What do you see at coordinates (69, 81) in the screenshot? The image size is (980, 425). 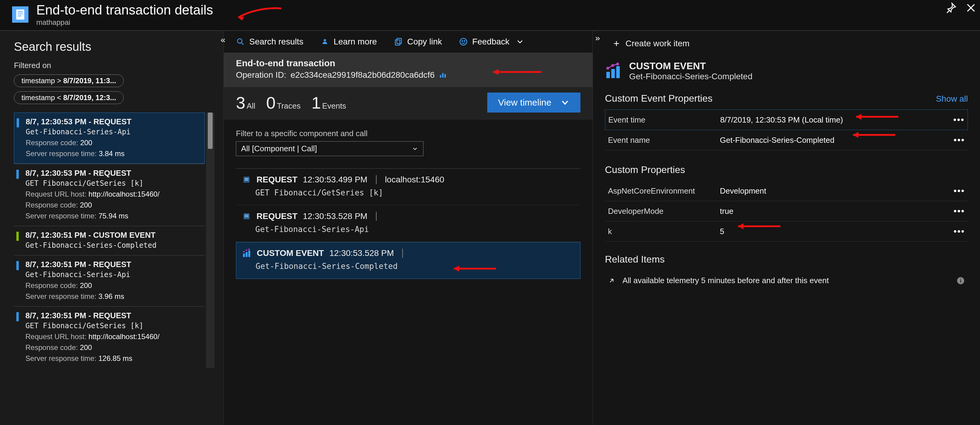 I see `filter-chip: timestamp > 8/7/2019, 11:3...` at bounding box center [69, 81].